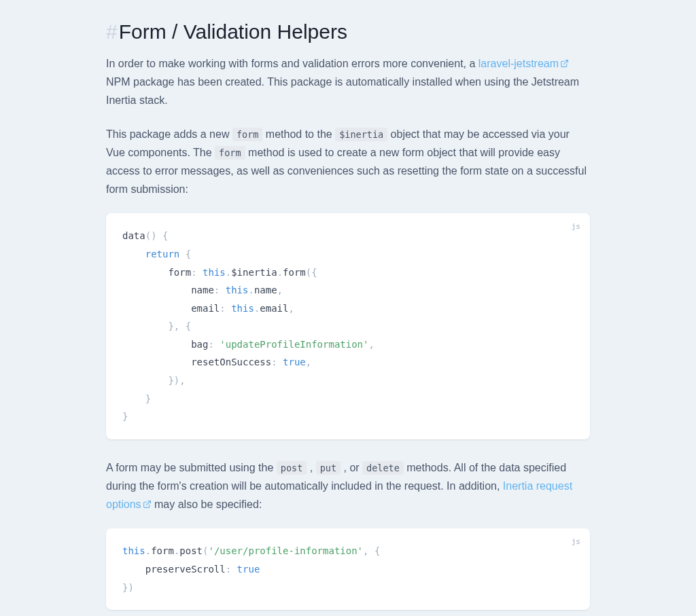 The width and height of the screenshot is (696, 616). I want to click on p3-c: , or, so click(351, 467).